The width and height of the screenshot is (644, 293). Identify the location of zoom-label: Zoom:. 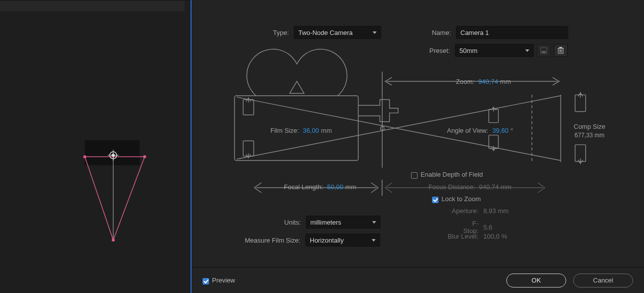
(465, 82).